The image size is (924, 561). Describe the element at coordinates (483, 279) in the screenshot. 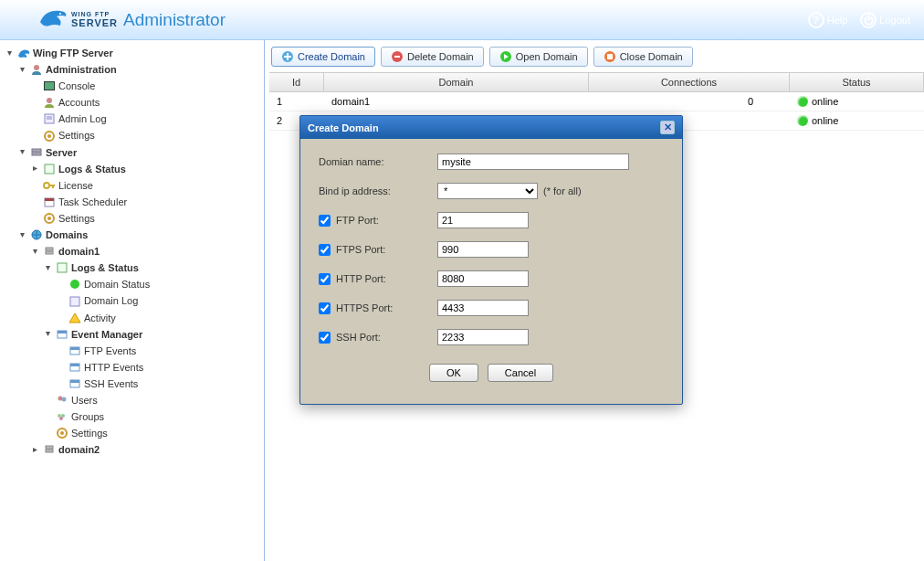

I see `http-port-input` at that location.